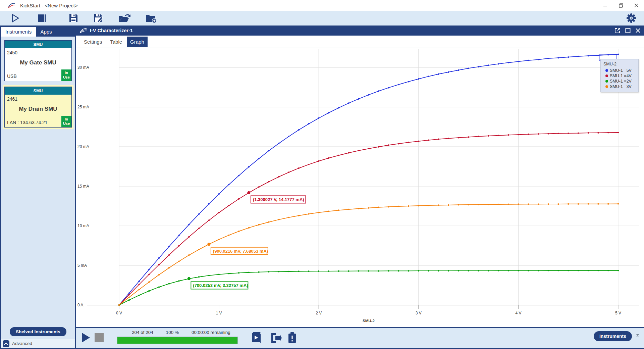 This screenshot has height=349, width=644. What do you see at coordinates (256, 339) in the screenshot?
I see `run-script-button` at bounding box center [256, 339].